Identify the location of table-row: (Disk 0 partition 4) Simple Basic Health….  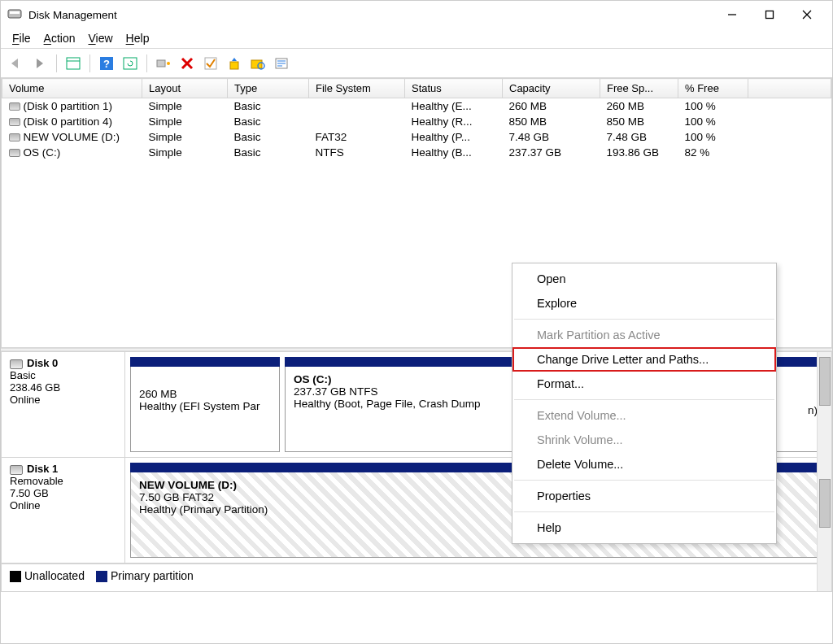
(416, 122).